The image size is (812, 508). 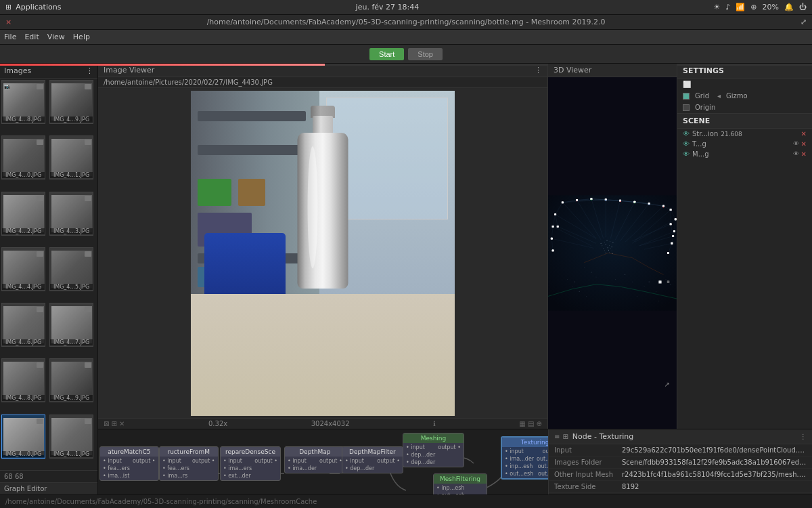 I want to click on thumb-0: 📷 IMG_4...8.JPG, so click(x=23, y=102).